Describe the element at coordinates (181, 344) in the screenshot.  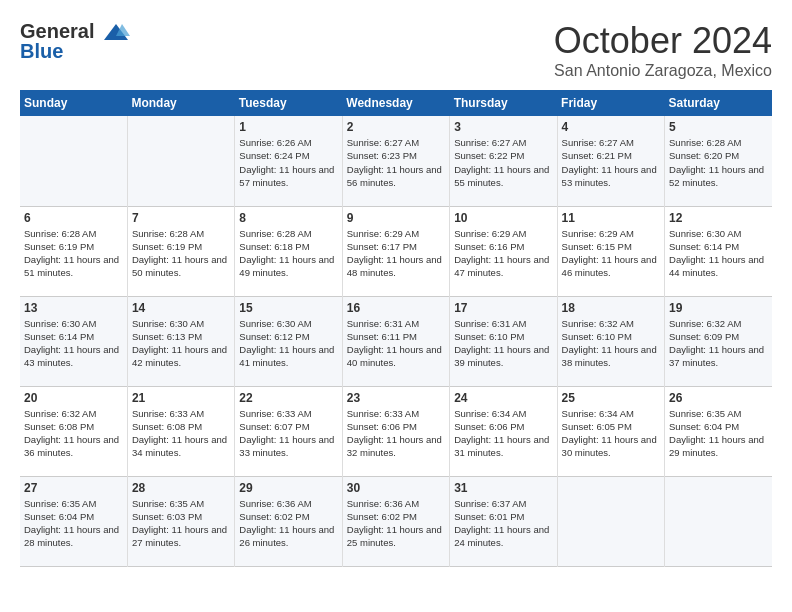
I see `day-info: Sunrise: 6:30 AMSunset: 6:13 PMDaylight:…` at that location.